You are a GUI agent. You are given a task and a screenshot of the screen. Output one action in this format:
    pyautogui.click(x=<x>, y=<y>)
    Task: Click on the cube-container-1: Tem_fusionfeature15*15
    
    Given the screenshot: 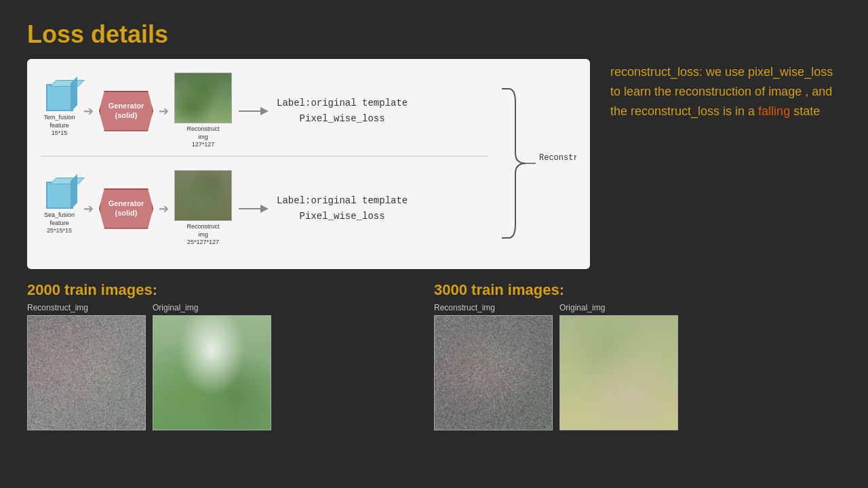 What is the action you would take?
    pyautogui.click(x=60, y=111)
    